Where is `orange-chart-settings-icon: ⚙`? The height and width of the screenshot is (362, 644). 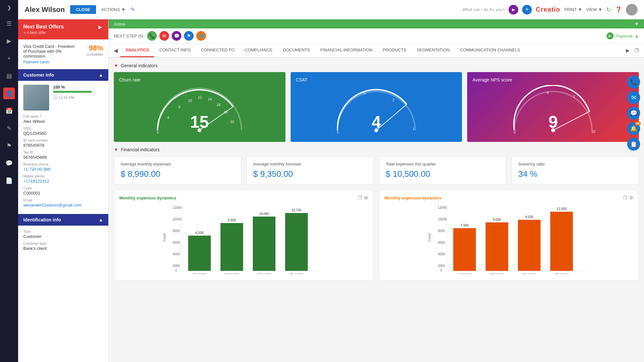
orange-chart-settings-icon: ⚙ is located at coordinates (631, 198).